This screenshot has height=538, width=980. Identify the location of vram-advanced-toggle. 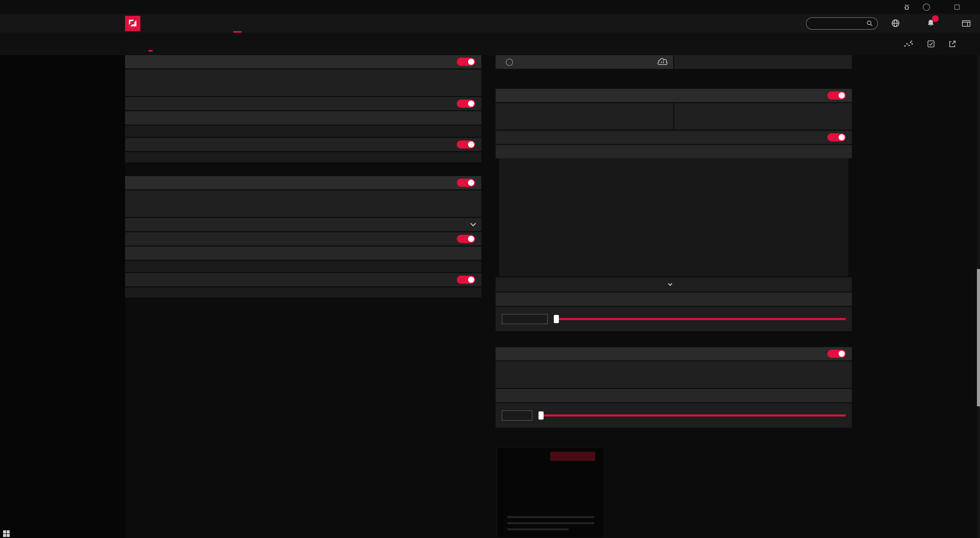
(466, 239).